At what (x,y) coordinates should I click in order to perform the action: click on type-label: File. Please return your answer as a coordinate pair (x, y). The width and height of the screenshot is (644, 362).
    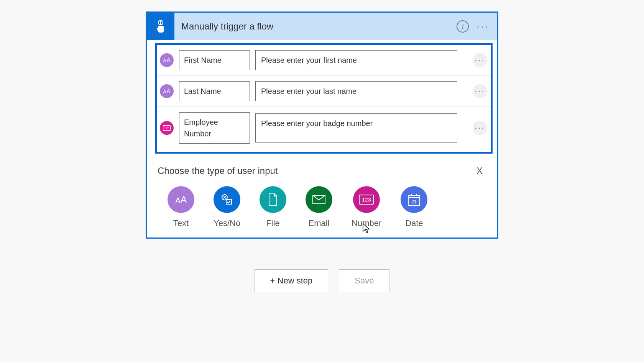
    Looking at the image, I should click on (273, 223).